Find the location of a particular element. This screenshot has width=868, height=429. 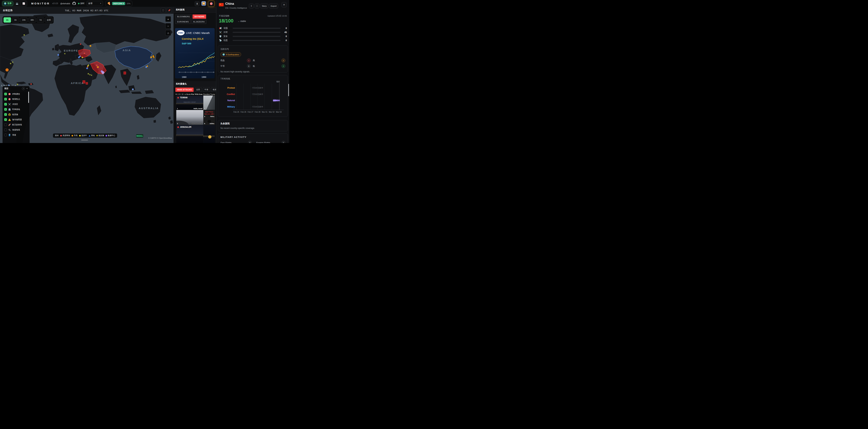

time-filter-48h: 48h is located at coordinates (32, 20).